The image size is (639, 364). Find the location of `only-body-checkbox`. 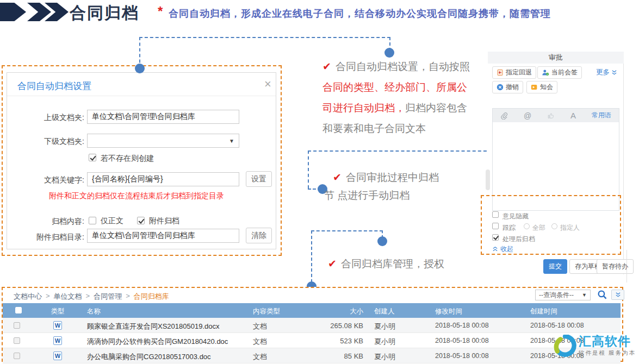

only-body-checkbox is located at coordinates (92, 221).